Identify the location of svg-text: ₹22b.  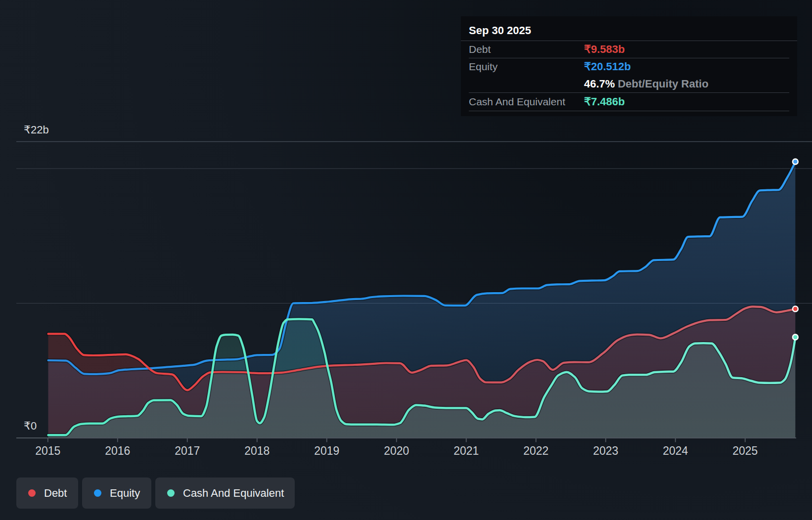
(37, 130).